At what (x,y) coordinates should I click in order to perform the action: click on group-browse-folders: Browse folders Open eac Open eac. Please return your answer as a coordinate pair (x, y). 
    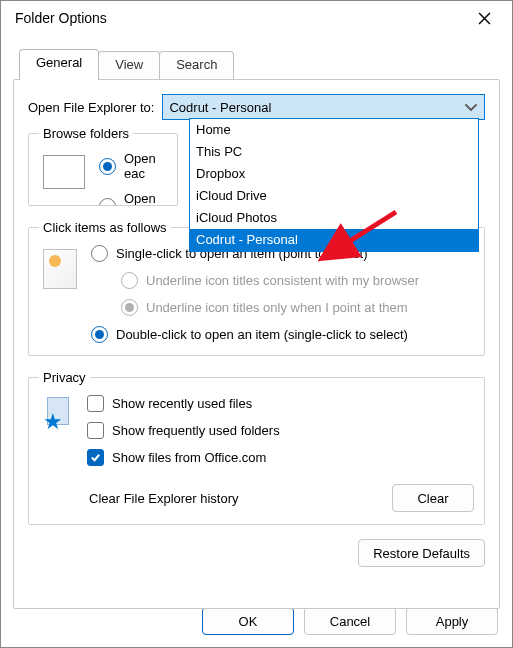
    Looking at the image, I should click on (103, 166).